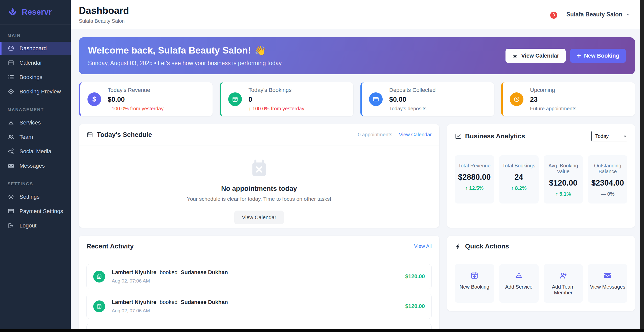  What do you see at coordinates (30, 197) in the screenshot?
I see `sidebar-item-label: Settings` at bounding box center [30, 197].